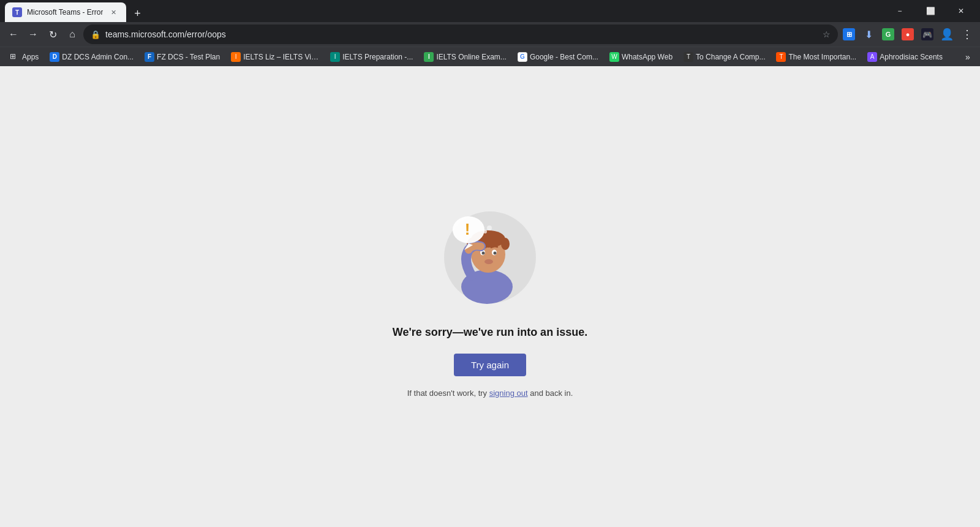 The image size is (980, 527). Describe the element at coordinates (647, 57) in the screenshot. I see `bookmark-whatsapp-label: WhatsApp Web` at that location.